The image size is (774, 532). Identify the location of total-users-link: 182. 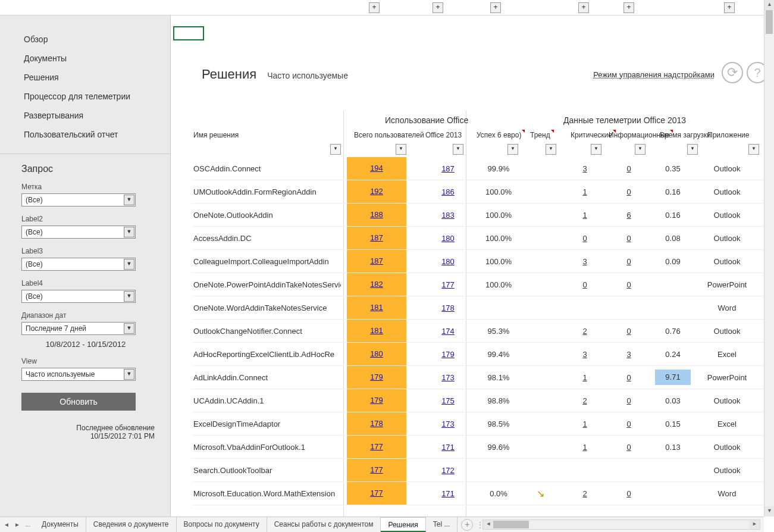
(377, 284).